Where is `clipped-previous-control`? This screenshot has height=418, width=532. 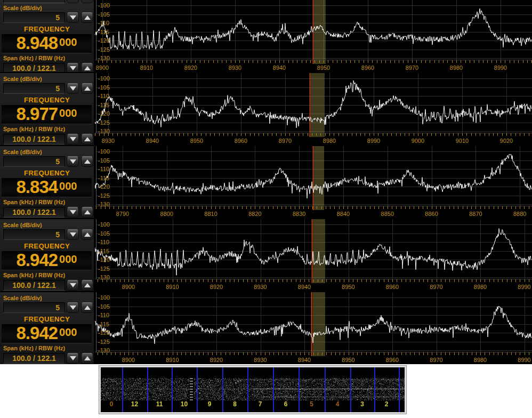 clipped-previous-control is located at coordinates (47, 2).